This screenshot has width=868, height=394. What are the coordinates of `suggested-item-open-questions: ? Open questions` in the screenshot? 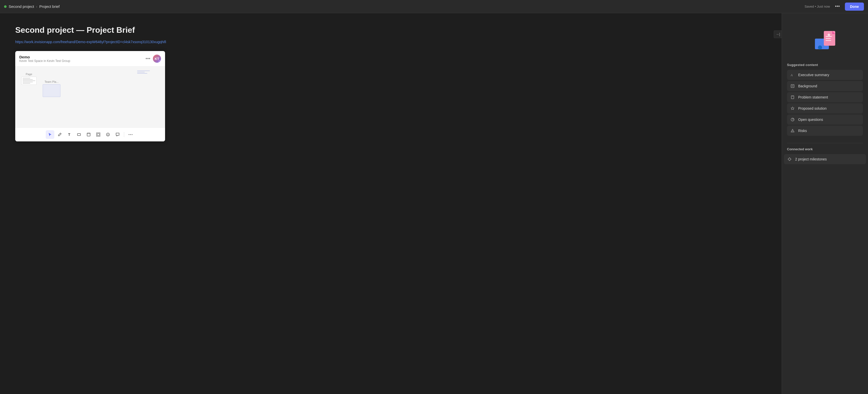 It's located at (825, 120).